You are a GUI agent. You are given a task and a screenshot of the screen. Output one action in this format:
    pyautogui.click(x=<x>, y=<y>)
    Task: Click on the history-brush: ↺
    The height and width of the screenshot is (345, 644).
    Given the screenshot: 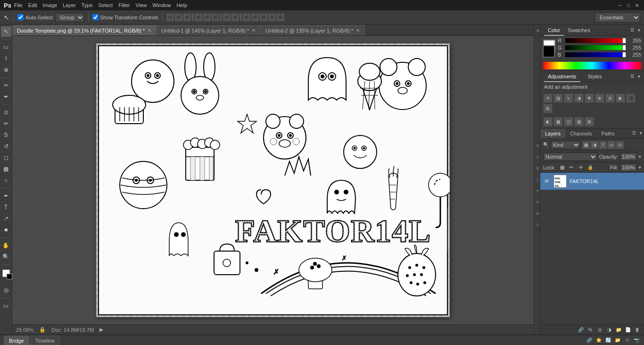 What is the action you would take?
    pyautogui.click(x=6, y=146)
    